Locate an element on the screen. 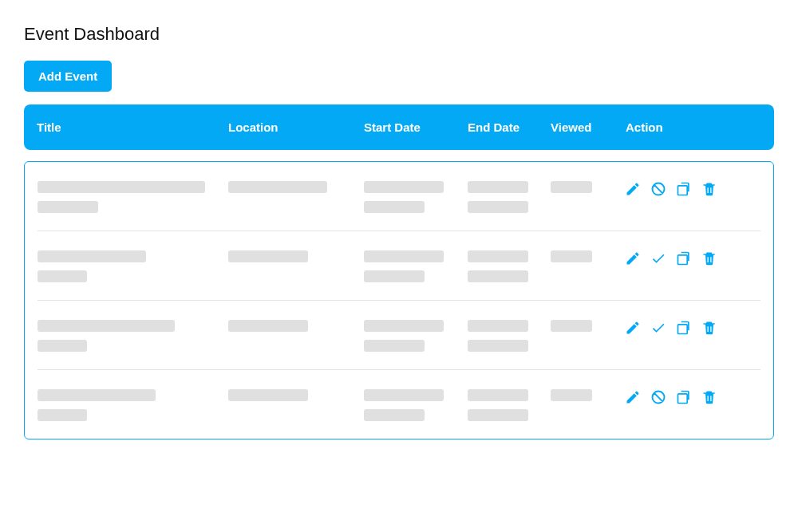  column-header-start: Start Date is located at coordinates (416, 128).